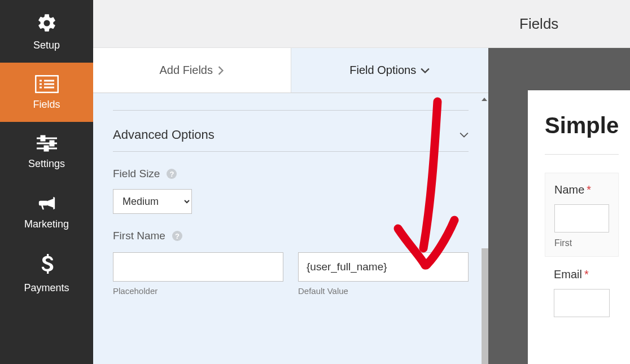 The width and height of the screenshot is (630, 364). I want to click on tab-field-options: Field Options, so click(390, 71).